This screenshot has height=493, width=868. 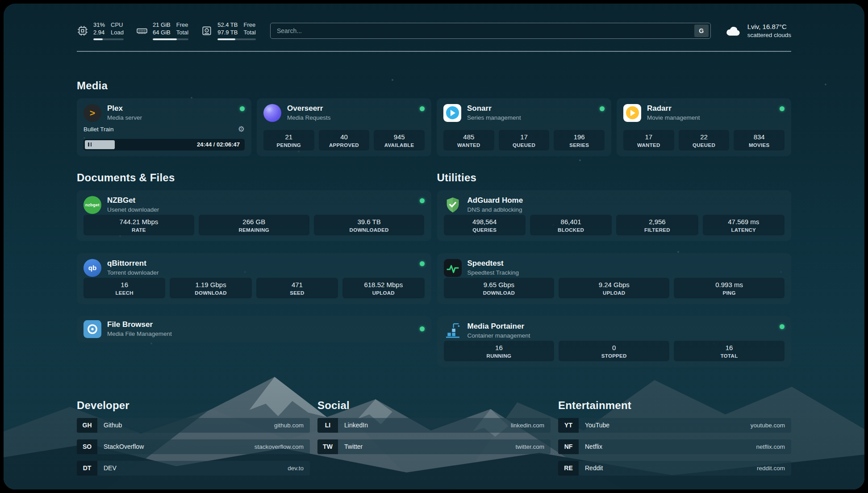 I want to click on bookmark-stackoverflow: SO StackOverflow stackoverflow.com, so click(x=193, y=447).